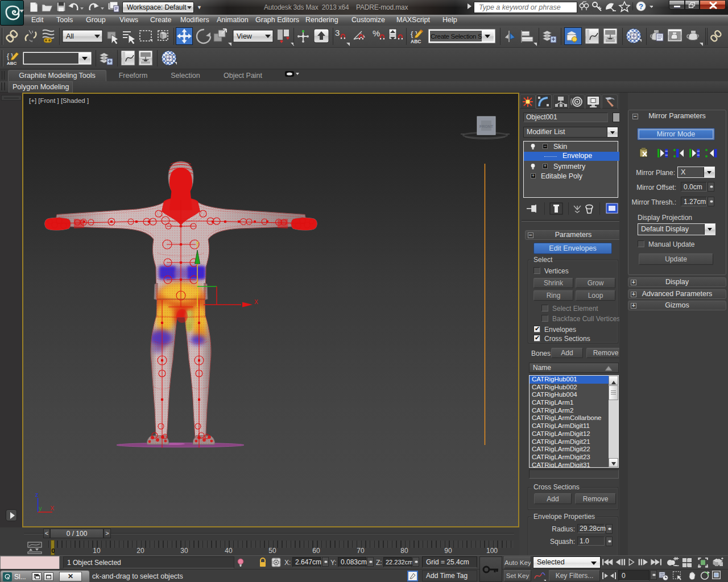 This screenshot has width=728, height=582. Describe the element at coordinates (458, 36) in the screenshot. I see `svg-text: Create Selection Se` at that location.